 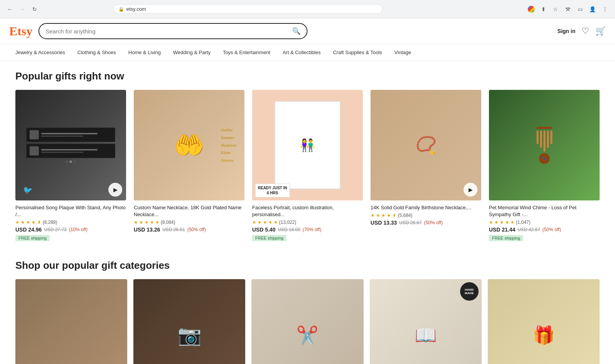 What do you see at coordinates (71, 322) in the screenshot?
I see `category-card-1: 🌾` at bounding box center [71, 322].